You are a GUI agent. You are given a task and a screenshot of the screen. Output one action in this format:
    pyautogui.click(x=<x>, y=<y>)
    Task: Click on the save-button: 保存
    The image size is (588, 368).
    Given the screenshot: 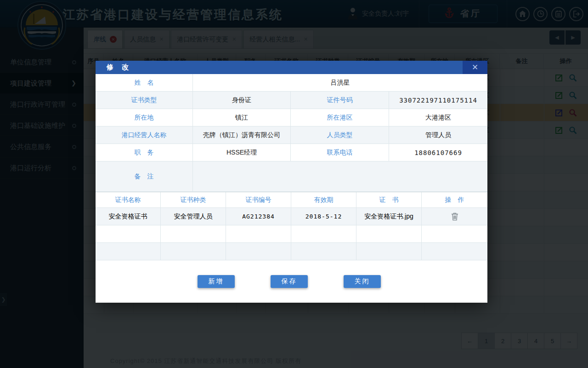 What is the action you would take?
    pyautogui.click(x=289, y=282)
    